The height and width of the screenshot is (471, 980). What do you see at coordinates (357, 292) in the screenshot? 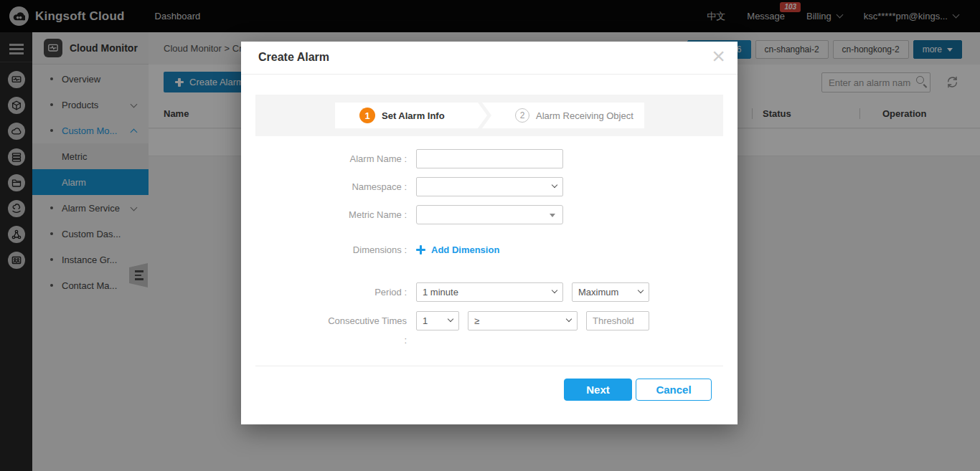
I see `period-label: Period :` at bounding box center [357, 292].